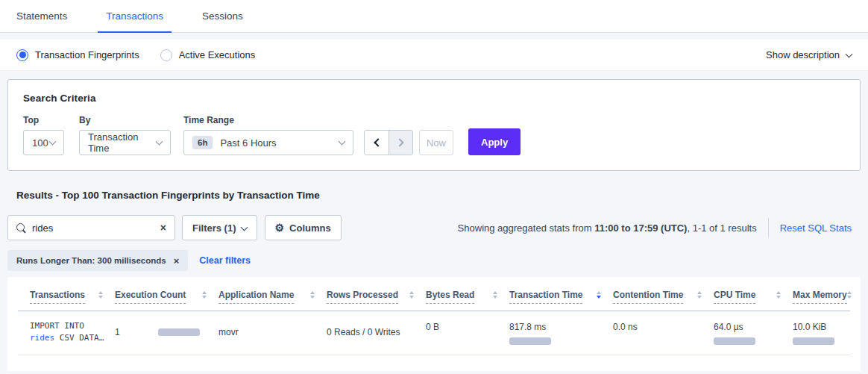 This screenshot has height=374, width=868. What do you see at coordinates (664, 297) in the screenshot?
I see `column-header-contention-time: Contention Time` at bounding box center [664, 297].